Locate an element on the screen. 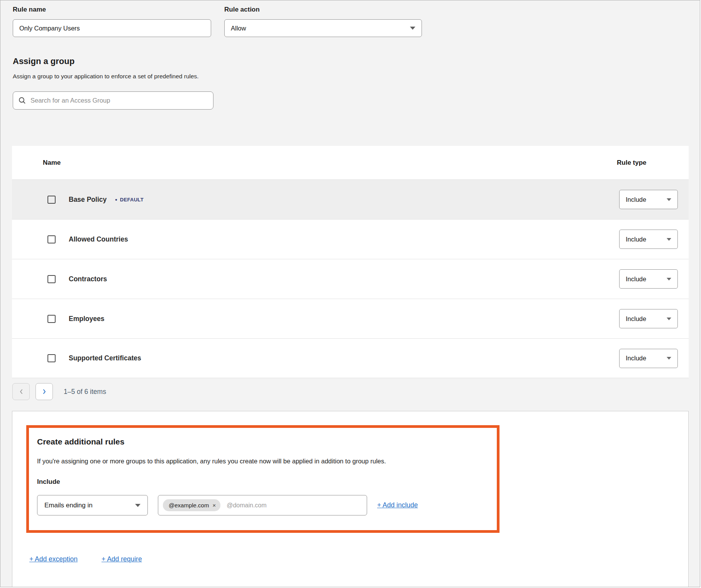 Image resolution: width=701 pixels, height=588 pixels. table-row: Supported Certificates Include is located at coordinates (350, 358).